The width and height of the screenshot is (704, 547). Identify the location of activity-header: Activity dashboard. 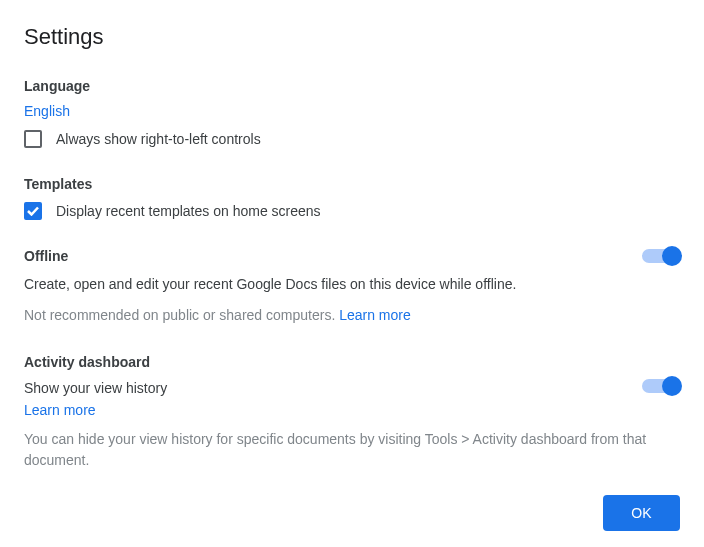
(352, 362).